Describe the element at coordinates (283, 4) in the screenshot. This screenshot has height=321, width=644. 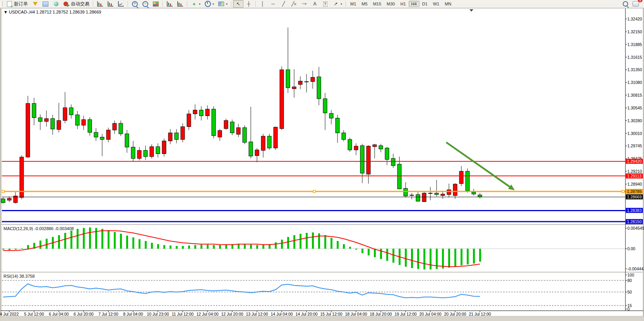
I see `trendline-tool-button: ╱` at that location.